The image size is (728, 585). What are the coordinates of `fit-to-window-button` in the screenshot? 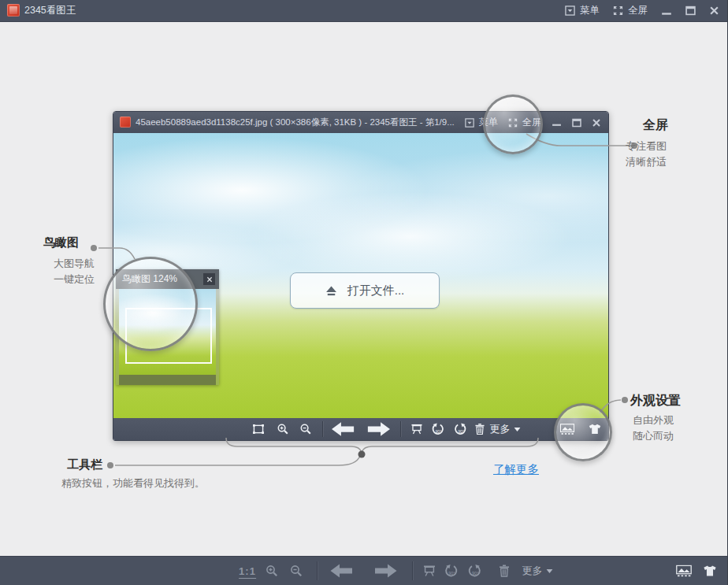 It's located at (258, 430).